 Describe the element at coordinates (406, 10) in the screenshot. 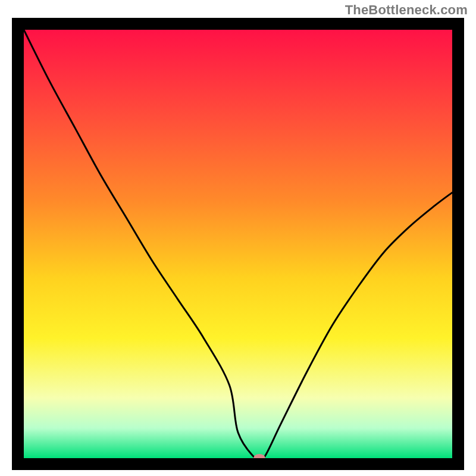

I see `branding-label: TheBottleneck.com` at that location.